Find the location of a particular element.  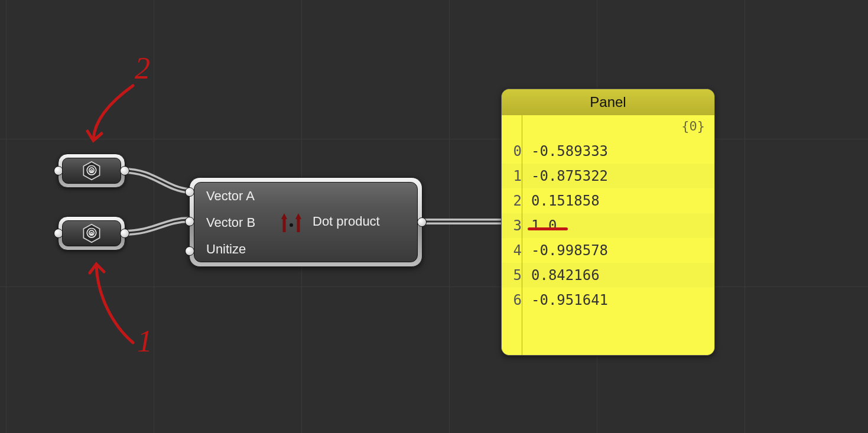

panel-rows: 0-0.589333 1-0.875322 20.151858 31.0 4-0… is located at coordinates (608, 226).